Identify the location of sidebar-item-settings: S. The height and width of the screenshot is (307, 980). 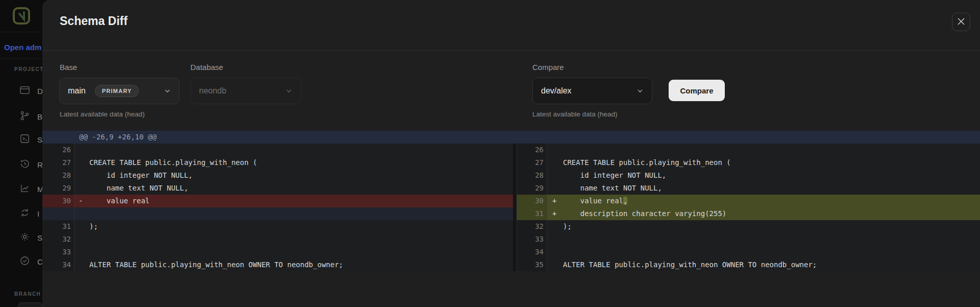
(31, 238).